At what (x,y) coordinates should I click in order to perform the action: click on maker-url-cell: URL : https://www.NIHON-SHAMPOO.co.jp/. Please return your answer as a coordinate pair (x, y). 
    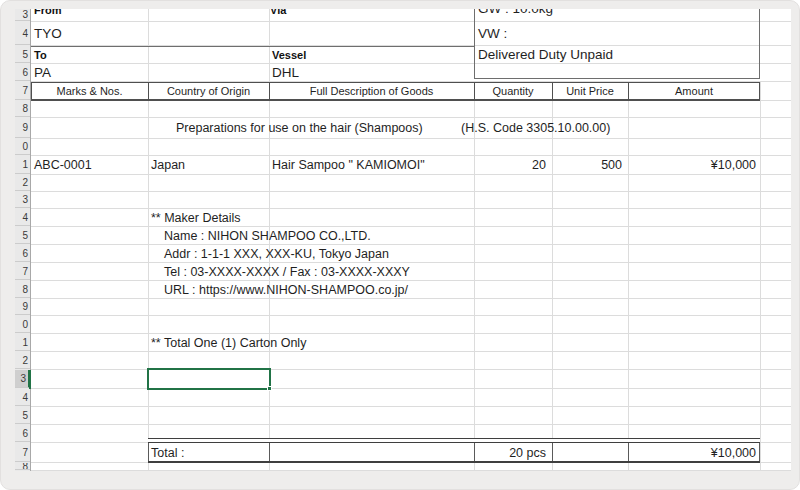
    Looking at the image, I should click on (286, 290).